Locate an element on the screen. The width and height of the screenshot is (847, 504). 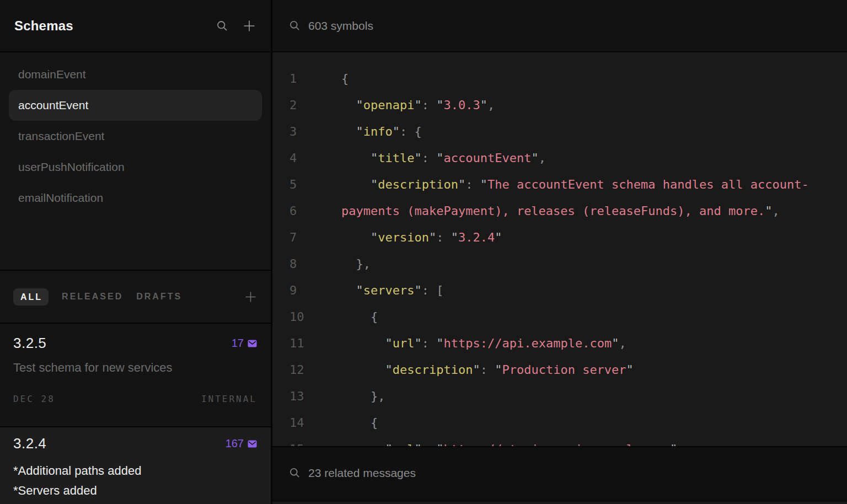
version-card-header: 3.2.4 167 is located at coordinates (135, 443).